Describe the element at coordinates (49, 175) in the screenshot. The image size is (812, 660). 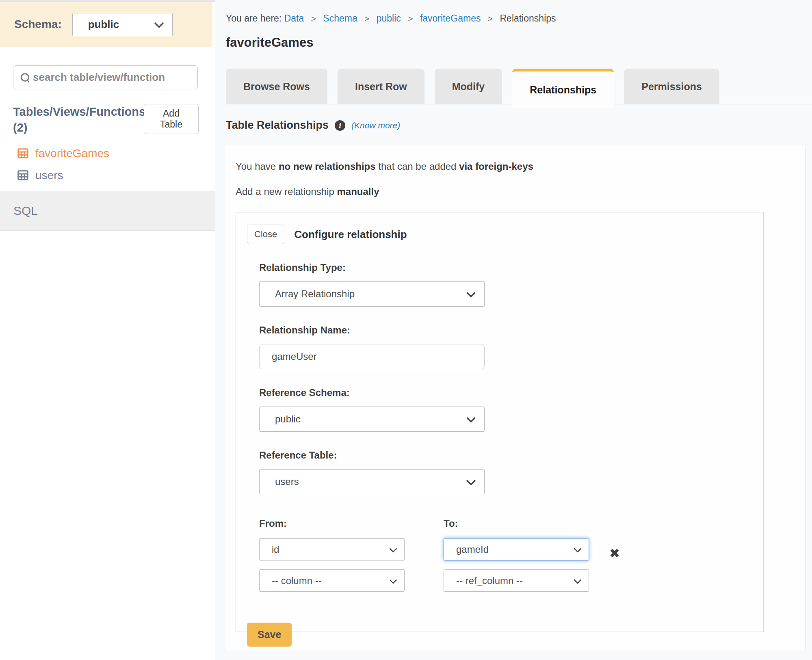
I see `table-name: users` at that location.